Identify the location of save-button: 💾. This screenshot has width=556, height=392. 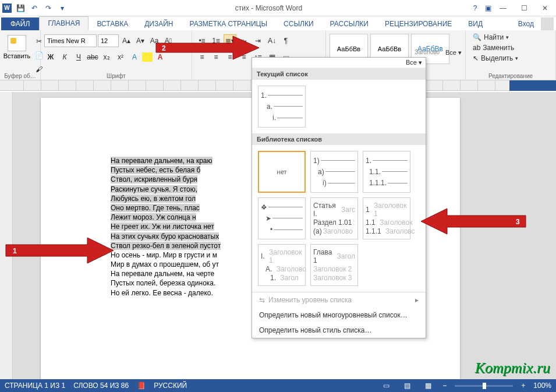
(20, 8).